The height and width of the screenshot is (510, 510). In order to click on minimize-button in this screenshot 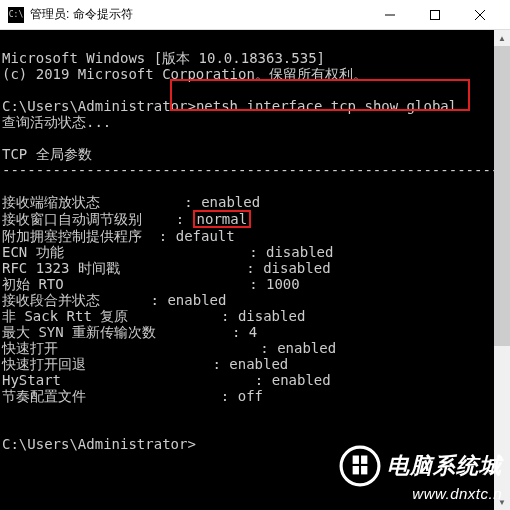, I will do `click(390, 15)`.